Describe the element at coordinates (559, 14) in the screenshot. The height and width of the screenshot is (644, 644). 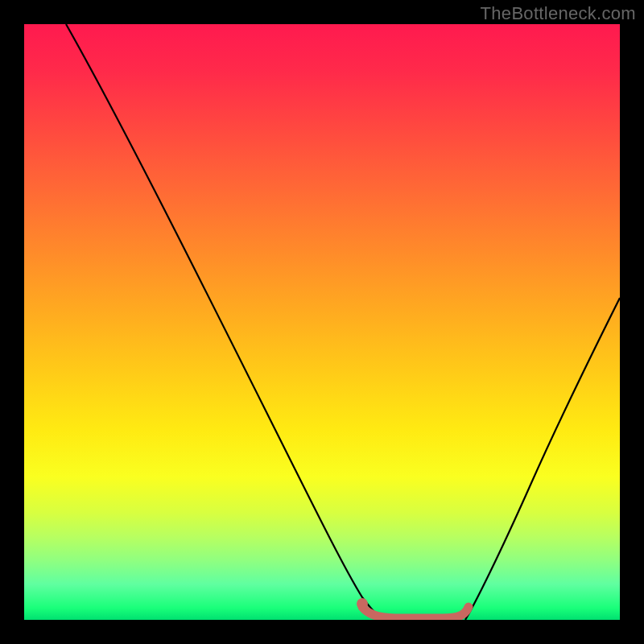
I see `watermark-text: TheBottleneck.com` at that location.